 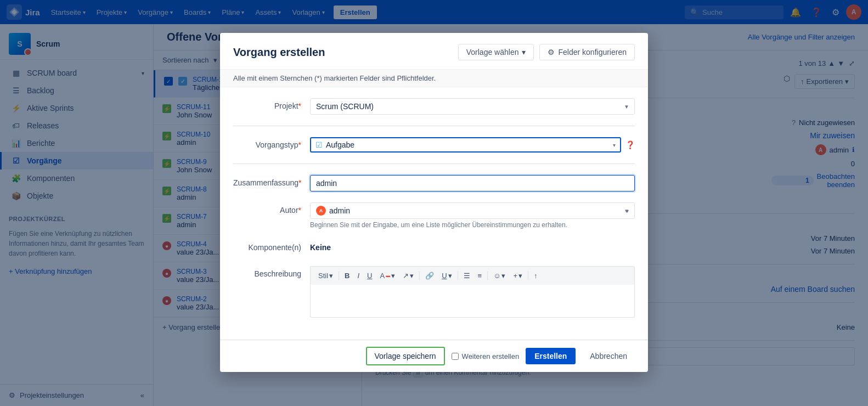 I want to click on required-note: Alle mit einem Sternchen (*) markierten …, so click(x=434, y=78).